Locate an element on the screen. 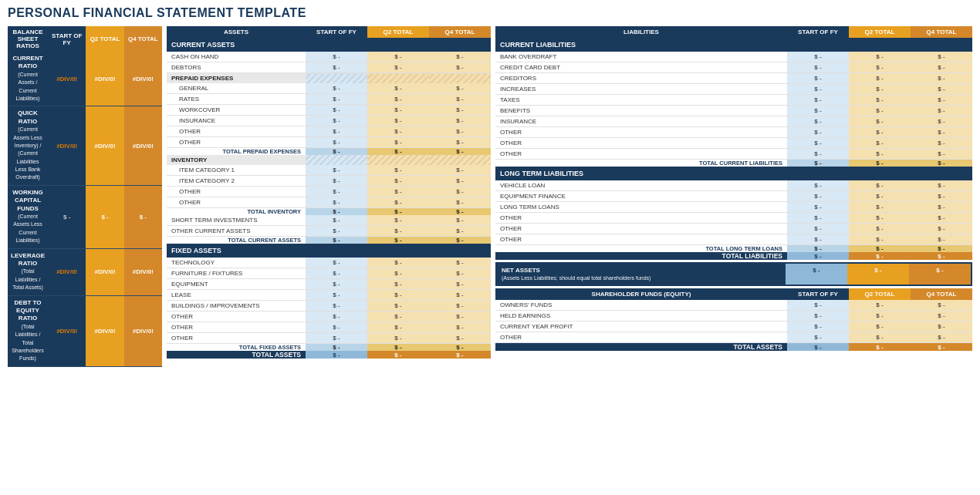  liabilities-col-q2: Q2 TOTAL is located at coordinates (880, 32).